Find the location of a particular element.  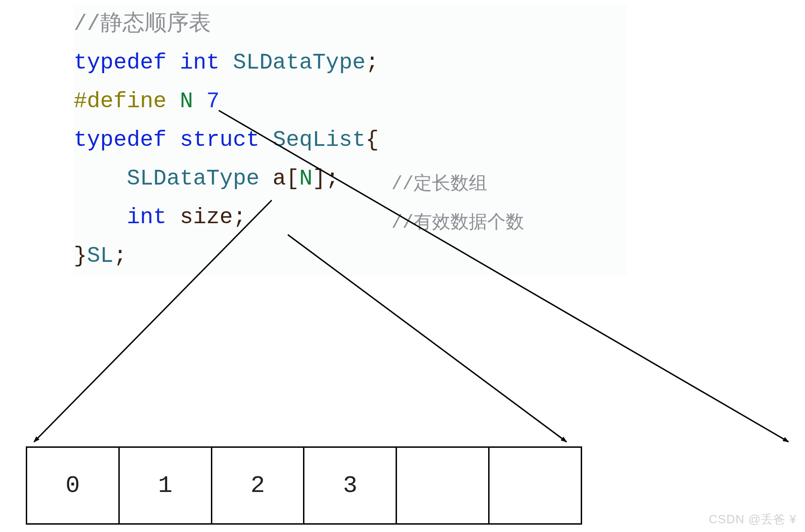

bracket-close: ] is located at coordinates (320, 179).